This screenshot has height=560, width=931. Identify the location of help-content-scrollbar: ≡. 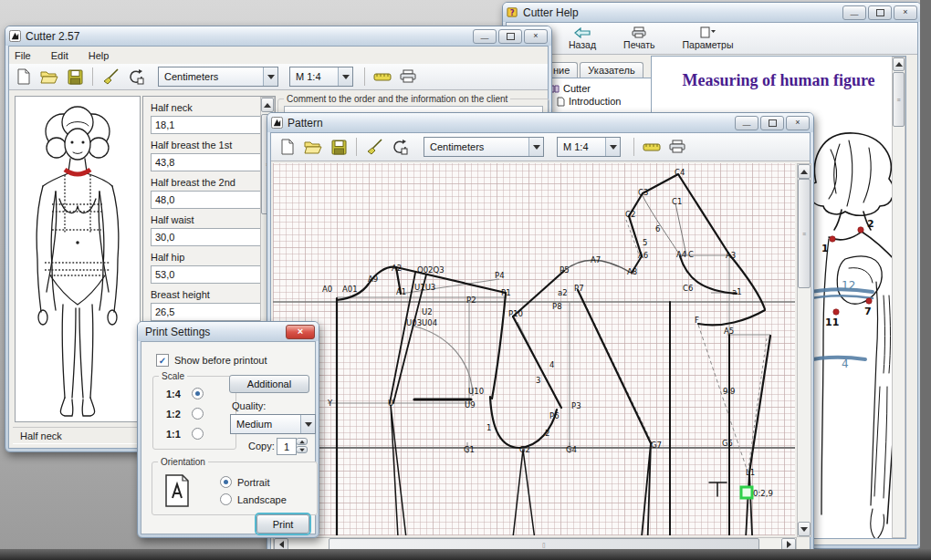
(898, 297).